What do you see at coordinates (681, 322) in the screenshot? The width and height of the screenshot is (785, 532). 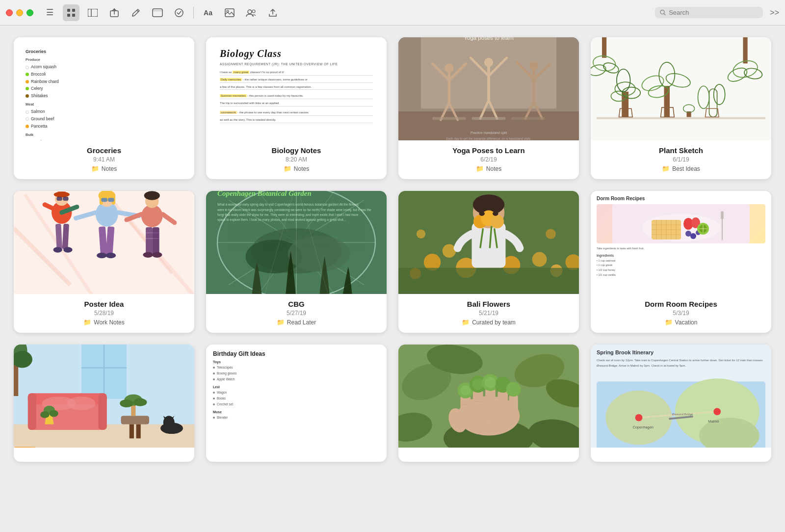 I see `card-folder: 📁 Vacation` at bounding box center [681, 322].